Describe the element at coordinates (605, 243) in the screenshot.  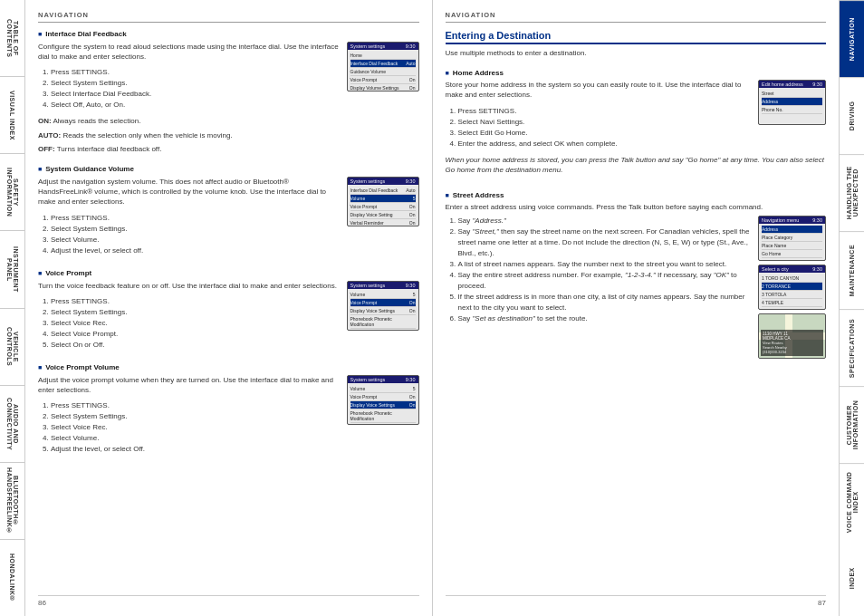
I see `step-item: Say "Street," then say the street name o…` at that location.